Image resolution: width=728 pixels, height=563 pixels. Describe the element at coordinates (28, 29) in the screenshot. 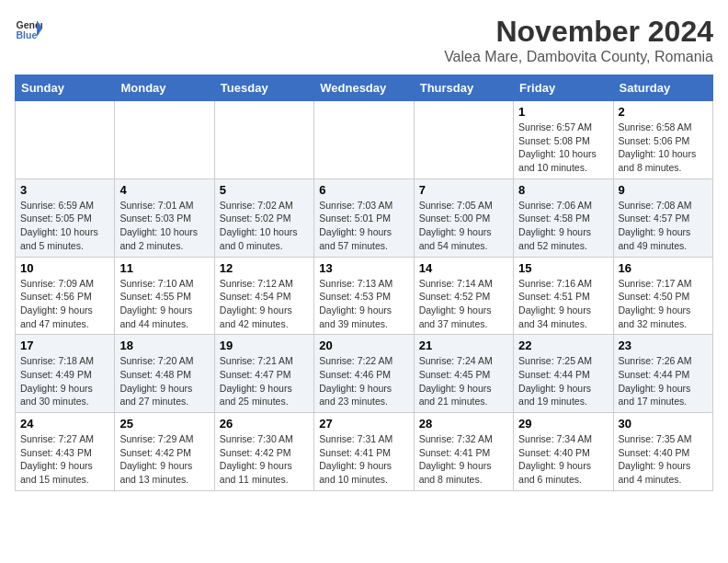

I see `logo-icon: General Blue` at that location.